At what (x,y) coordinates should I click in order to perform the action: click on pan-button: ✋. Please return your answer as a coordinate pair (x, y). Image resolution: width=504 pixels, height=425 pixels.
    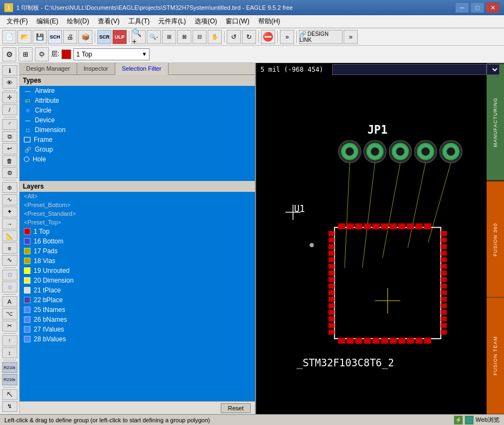
    Looking at the image, I should click on (215, 37).